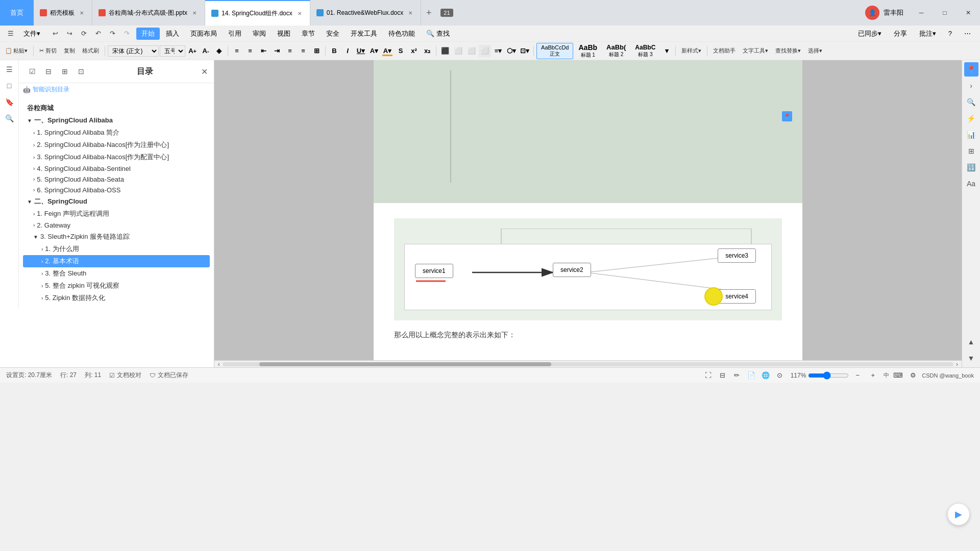 The height and width of the screenshot is (551, 980). Describe the element at coordinates (116, 261) in the screenshot. I see `toc-item-terms: › 2. 基本术语` at that location.